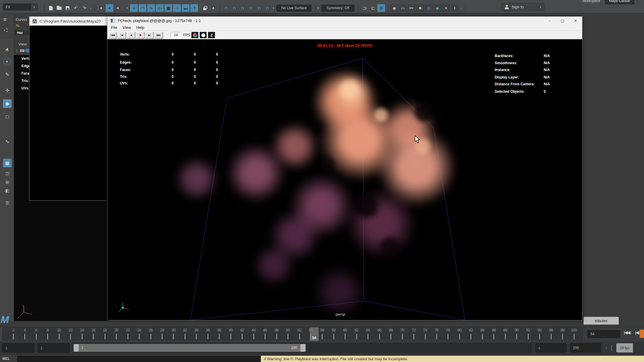  What do you see at coordinates (116, 330) in the screenshot?
I see `timeline-frame-number: 20` at bounding box center [116, 330].